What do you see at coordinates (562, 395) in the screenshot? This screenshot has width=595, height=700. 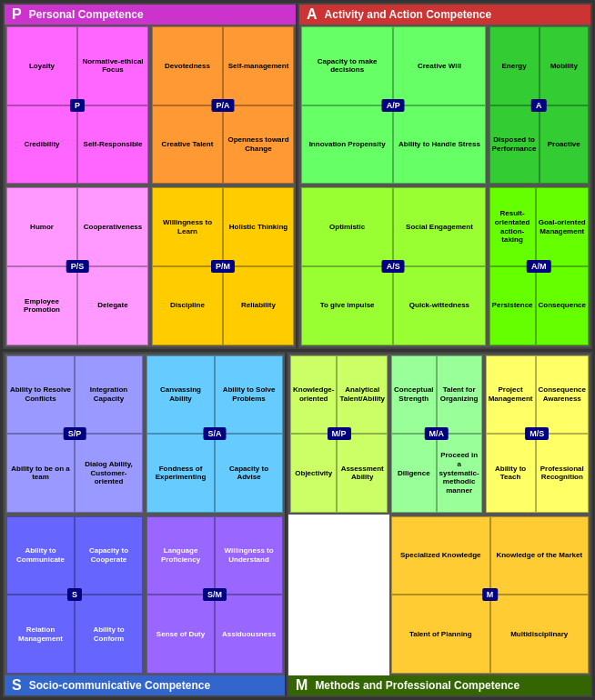 I see `m3-cell-2: Consequence Awareness` at bounding box center [562, 395].